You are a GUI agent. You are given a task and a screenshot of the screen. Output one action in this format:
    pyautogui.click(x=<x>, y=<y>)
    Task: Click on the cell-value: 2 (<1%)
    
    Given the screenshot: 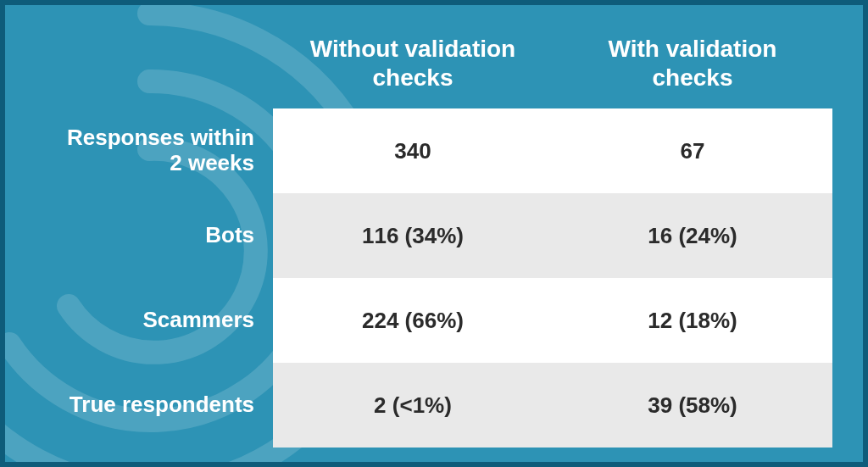 What is the action you would take?
    pyautogui.click(x=413, y=405)
    